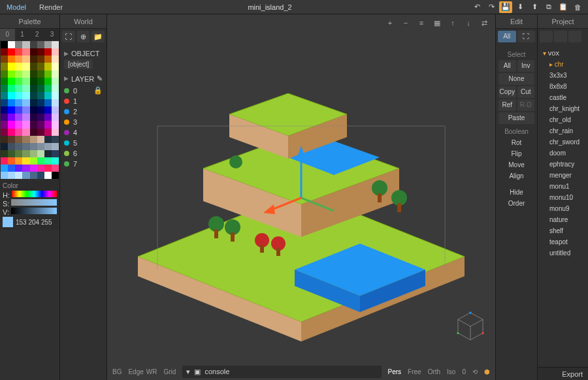 The image size is (588, 380). I want to click on expand-icon: ⊕, so click(84, 37).